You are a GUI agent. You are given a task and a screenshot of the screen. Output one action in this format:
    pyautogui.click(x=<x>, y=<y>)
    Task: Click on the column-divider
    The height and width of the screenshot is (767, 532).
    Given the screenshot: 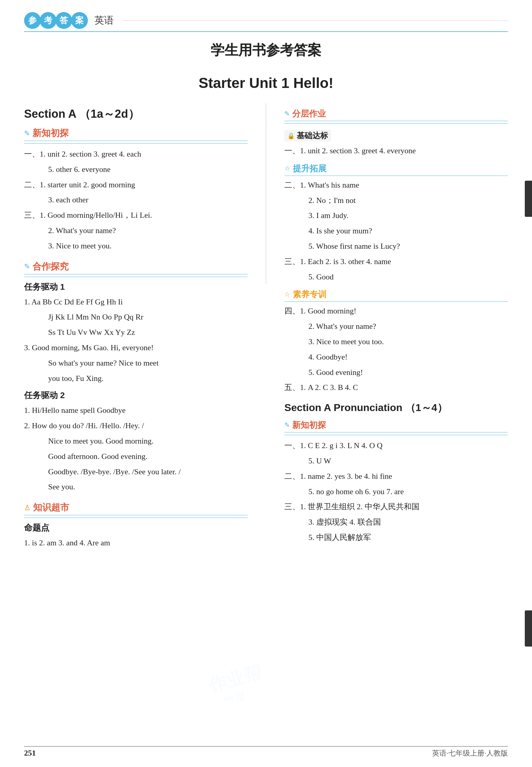 What is the action you would take?
    pyautogui.click(x=266, y=194)
    